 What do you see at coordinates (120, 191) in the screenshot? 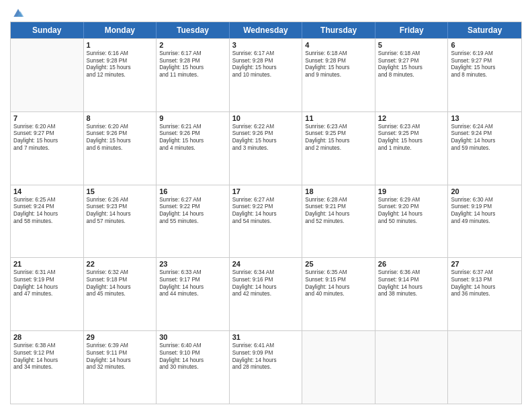
I see `day-number: 15` at bounding box center [120, 191].